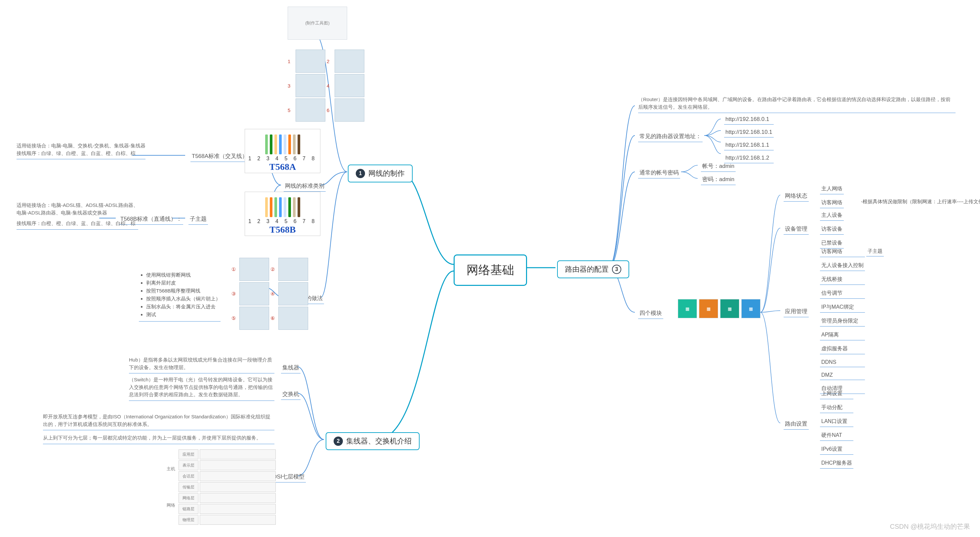 The height and width of the screenshot is (537, 980). I want to click on route-set: 路由设置, so click(796, 424).